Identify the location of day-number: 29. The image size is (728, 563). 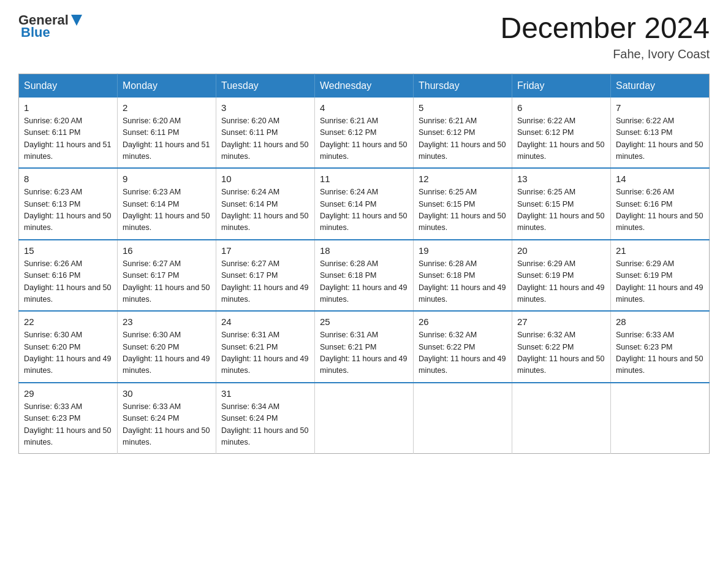
(68, 394).